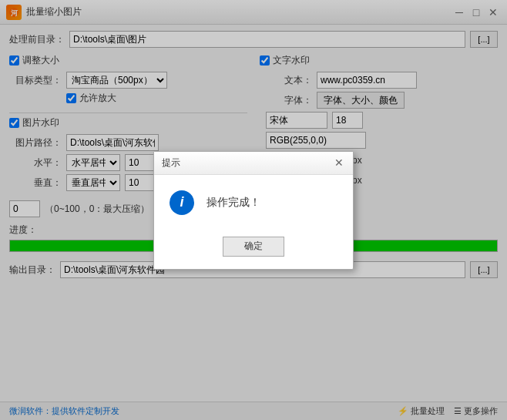  I want to click on modal-message: 操作完成！, so click(233, 203).